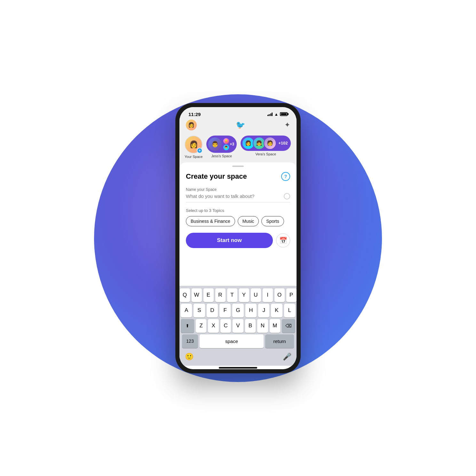 This screenshot has width=476, height=476. Describe the element at coordinates (284, 114) in the screenshot. I see `battery-icon` at that location.